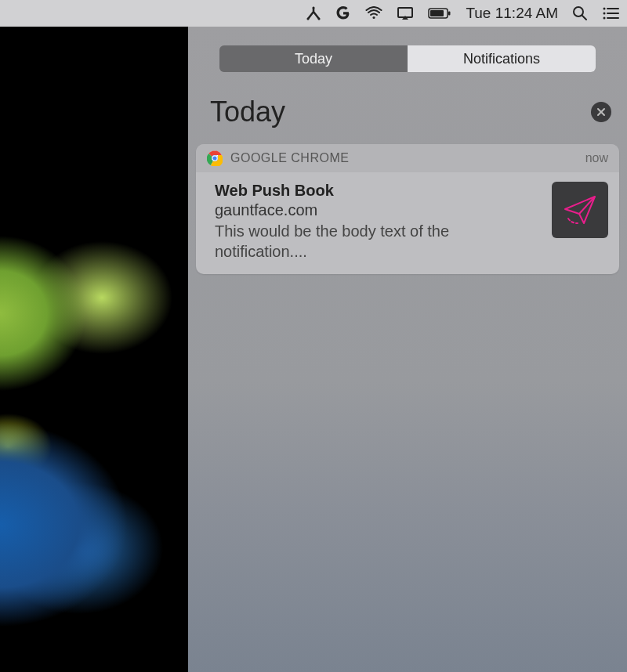 This screenshot has width=627, height=672. Describe the element at coordinates (408, 209) in the screenshot. I see `notification-card: GOOGLE CHROME now Web Push Book gauntfac…` at that location.